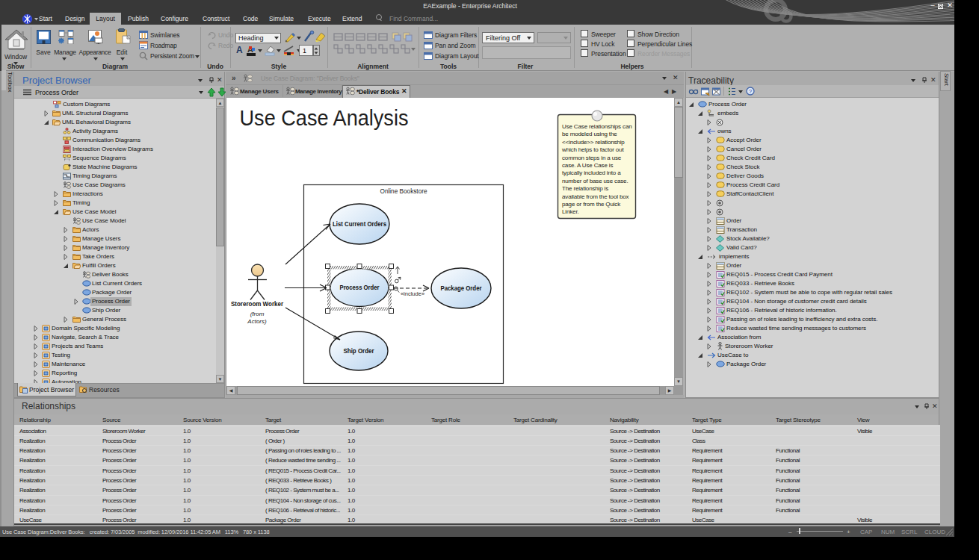  What do you see at coordinates (462, 288) in the screenshot?
I see `svg-text: Package Order` at bounding box center [462, 288].